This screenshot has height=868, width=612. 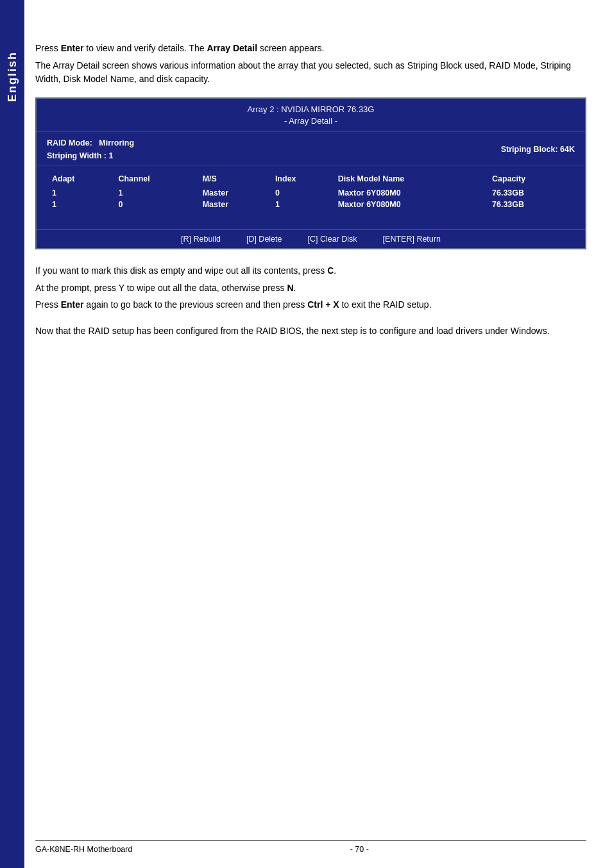 What do you see at coordinates (232, 48) in the screenshot?
I see `array-detail-label: Array Detail` at bounding box center [232, 48].